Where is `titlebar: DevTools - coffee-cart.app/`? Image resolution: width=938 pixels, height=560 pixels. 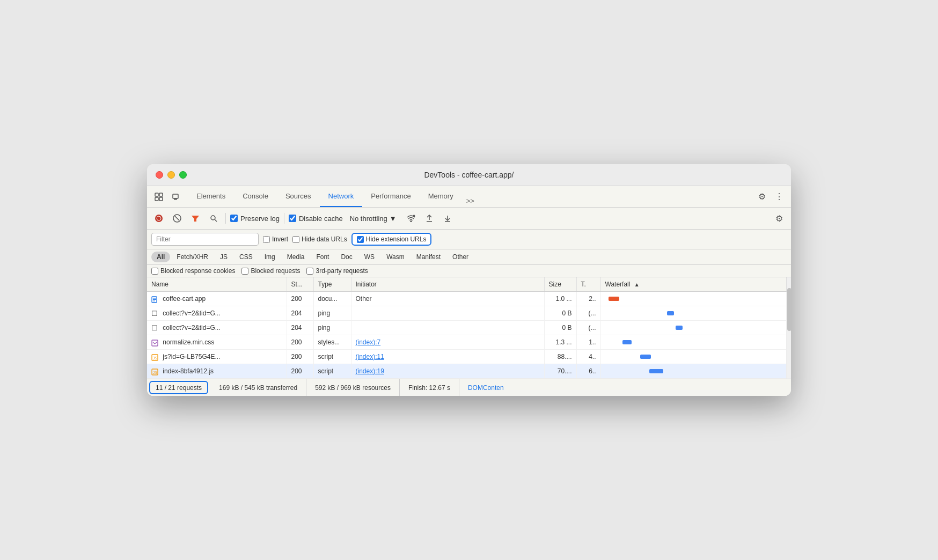 titlebar: DevTools - coffee-cart.app/ is located at coordinates (469, 175).